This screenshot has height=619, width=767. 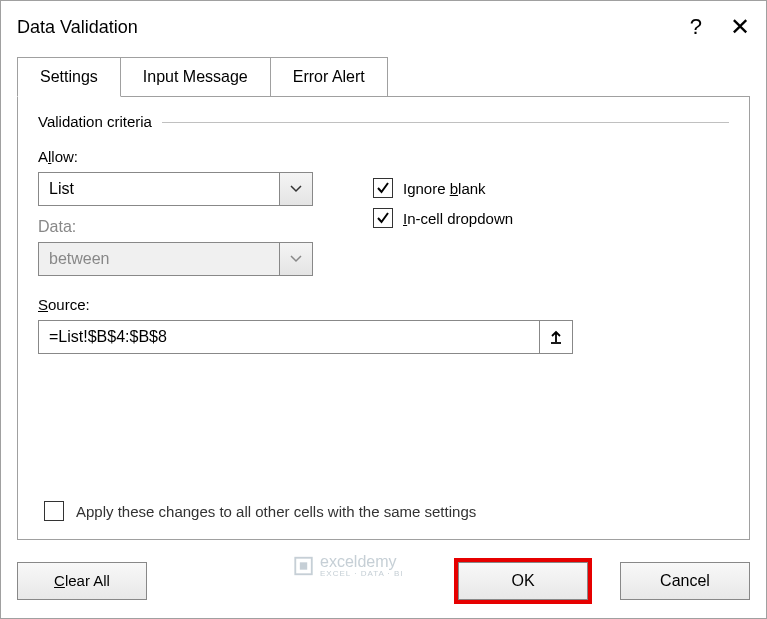 What do you see at coordinates (288, 337) in the screenshot?
I see `source-input` at bounding box center [288, 337].